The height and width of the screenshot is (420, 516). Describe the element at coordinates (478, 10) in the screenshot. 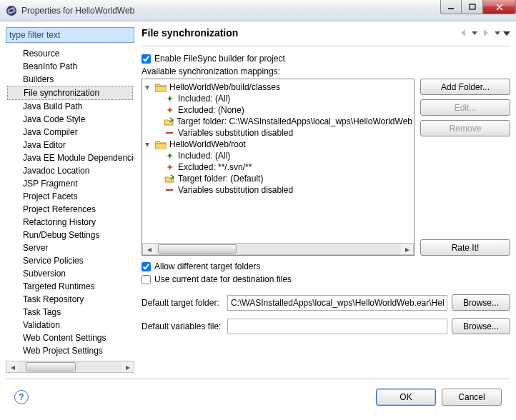

I see `window-controls` at that location.